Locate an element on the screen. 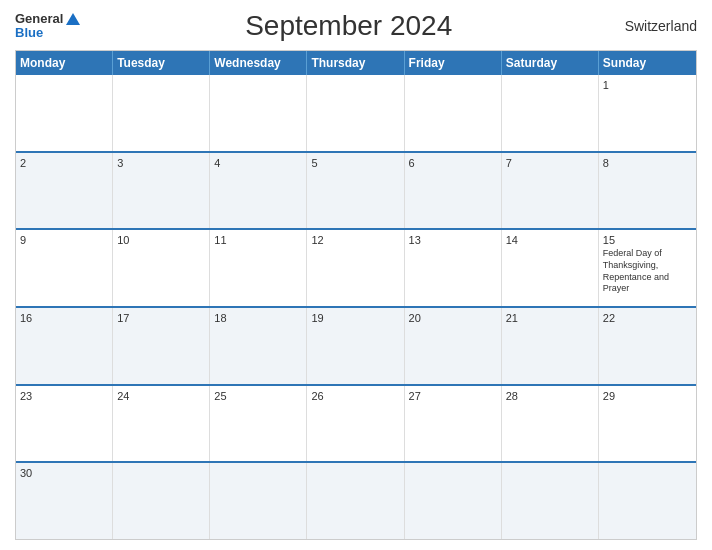  day-number: 1 is located at coordinates (648, 85).